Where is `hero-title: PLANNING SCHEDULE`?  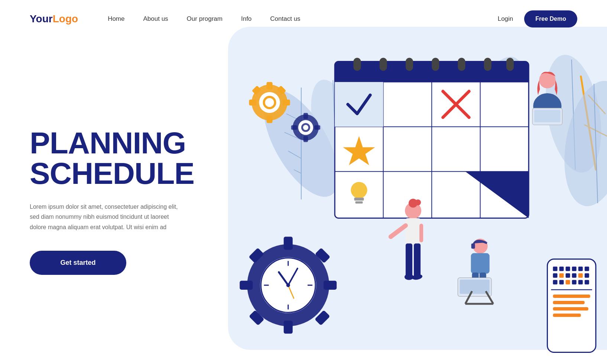
hero-title: PLANNING SCHEDULE is located at coordinates (108, 158).